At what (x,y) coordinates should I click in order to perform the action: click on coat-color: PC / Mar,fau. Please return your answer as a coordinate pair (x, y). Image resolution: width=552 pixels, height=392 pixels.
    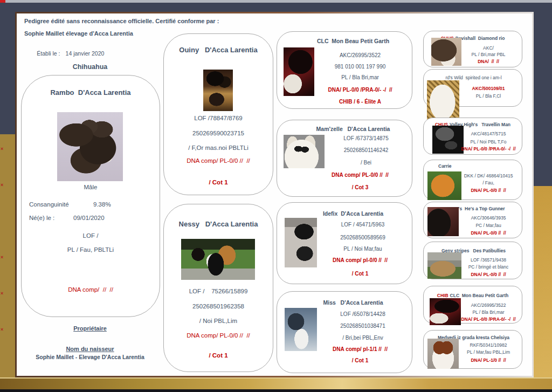
    Looking at the image, I should click on (488, 225).